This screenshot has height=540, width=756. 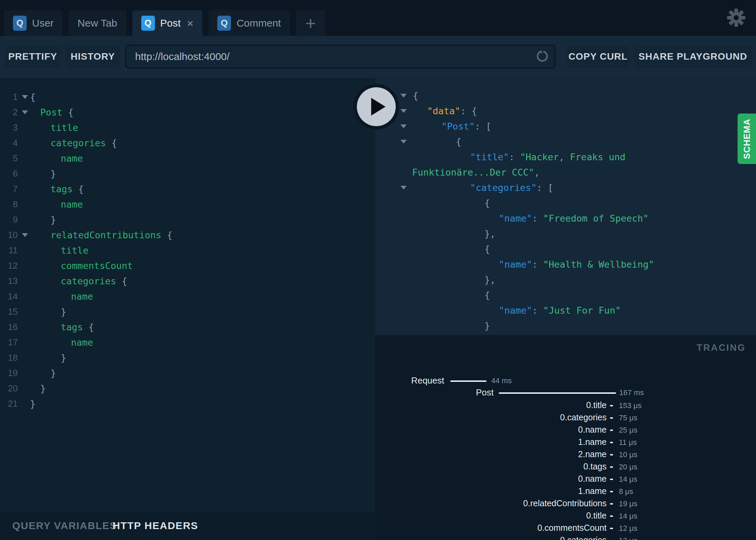 I want to click on tracing-field-label: 1.name, so click(x=491, y=442).